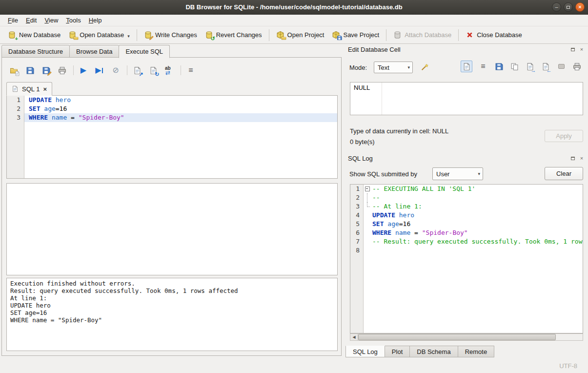 This screenshot has height=373, width=588. What do you see at coordinates (116, 70) in the screenshot?
I see `stop-execution-button: ⊘` at bounding box center [116, 70].